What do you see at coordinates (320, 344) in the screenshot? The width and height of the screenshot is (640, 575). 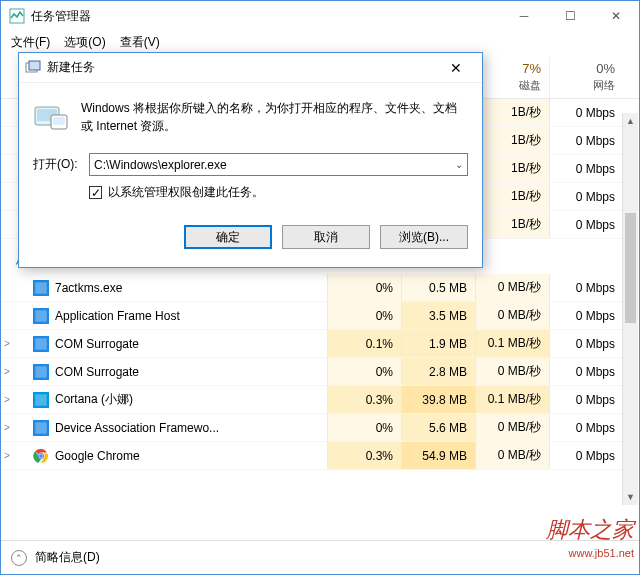 I see `table-row: >COM Surrogate0.1%1.9 MB0.1 MB/秒0 Mbps` at bounding box center [320, 344].